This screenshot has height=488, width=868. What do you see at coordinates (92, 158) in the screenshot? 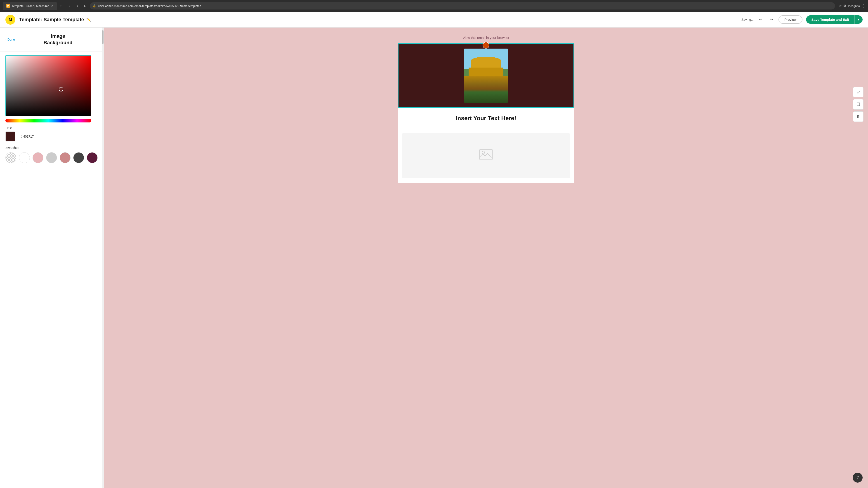
I see `swatch-dark-purple` at bounding box center [92, 158].